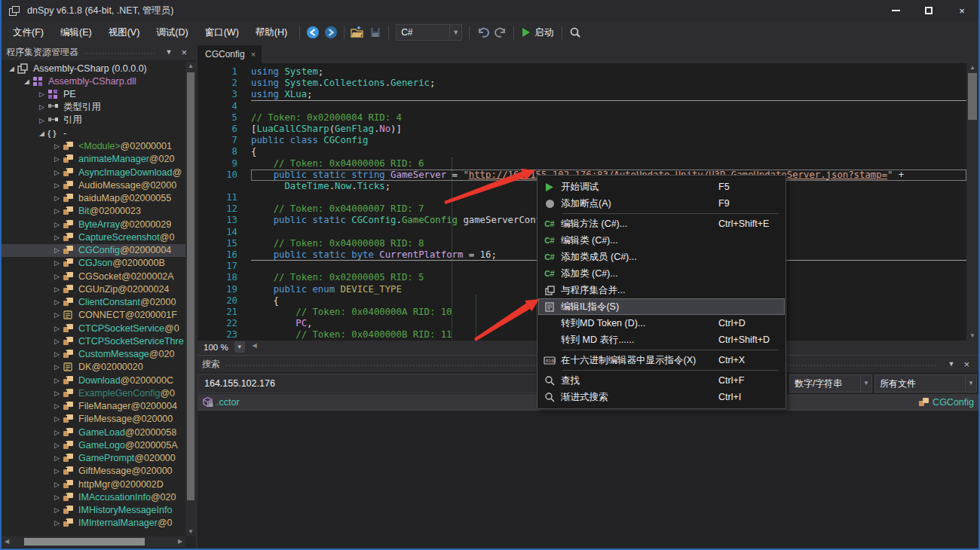  Describe the element at coordinates (93, 107) in the screenshot. I see `tree-node-: ▷类型引用` at that location.